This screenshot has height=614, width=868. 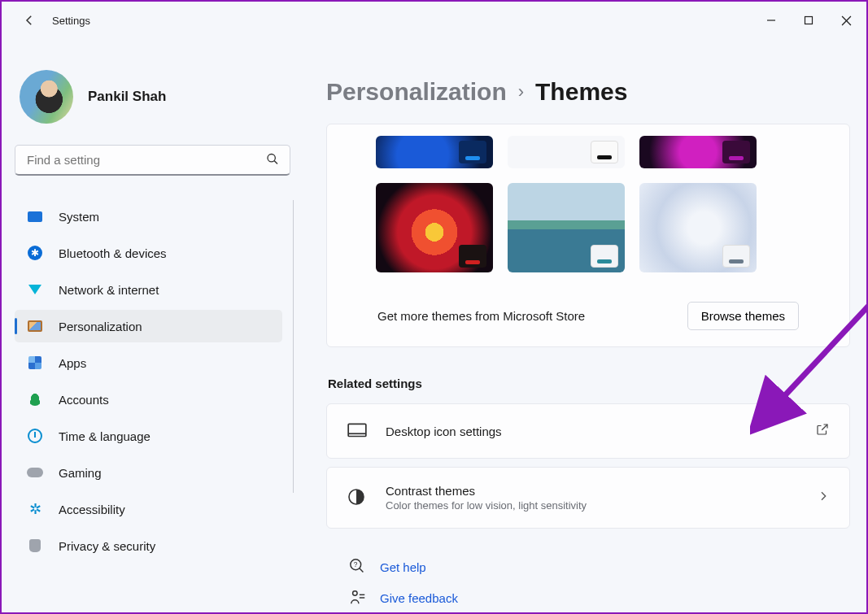 I want to click on sidebar-item-personalization: Personalization, so click(x=148, y=326).